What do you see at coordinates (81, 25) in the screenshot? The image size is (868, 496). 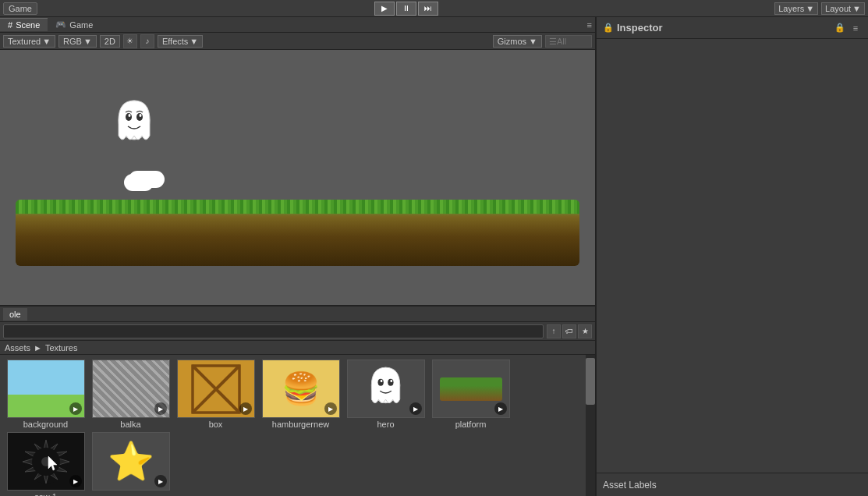 I see `game-tab-label: Game` at bounding box center [81, 25].